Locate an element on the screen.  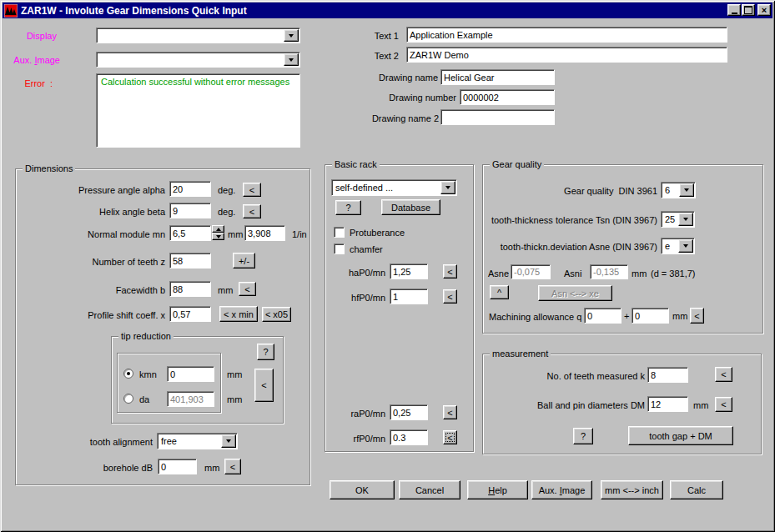
hfp0-pick-button: < is located at coordinates (450, 297).